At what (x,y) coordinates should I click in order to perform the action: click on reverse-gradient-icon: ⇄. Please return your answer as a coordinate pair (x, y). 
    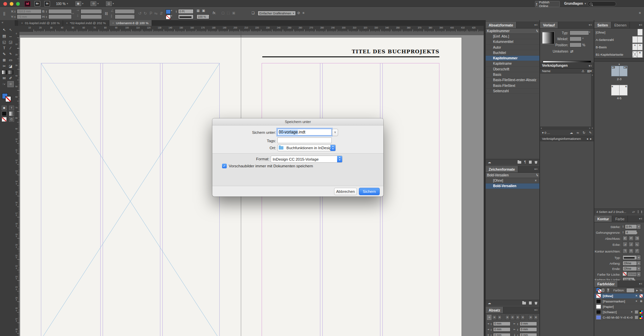
    Looking at the image, I should click on (574, 52).